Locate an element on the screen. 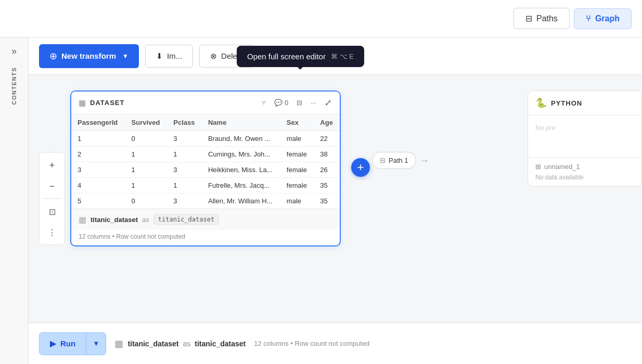  graph-label: Graph is located at coordinates (608, 19).